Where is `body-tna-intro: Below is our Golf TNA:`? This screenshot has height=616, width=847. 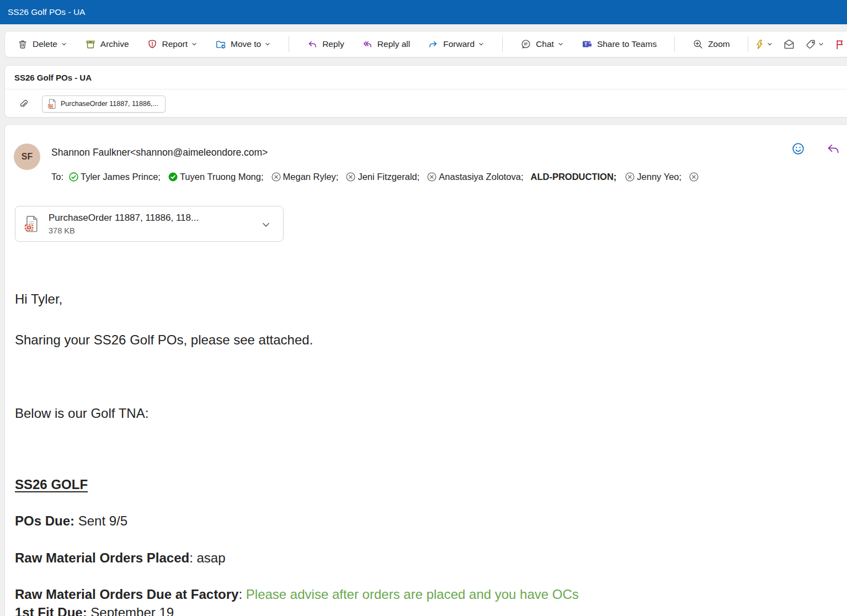
body-tna-intro: Below is our Golf TNA: is located at coordinates (82, 413).